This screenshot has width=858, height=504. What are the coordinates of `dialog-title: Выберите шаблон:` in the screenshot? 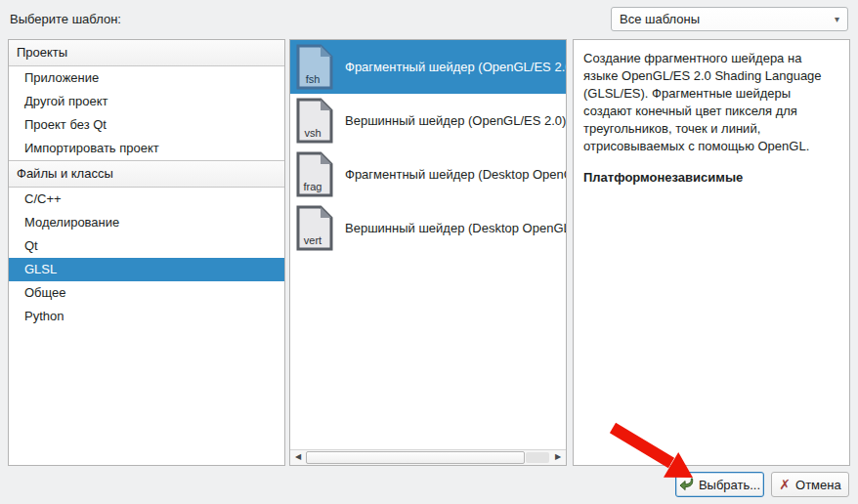 It's located at (65, 20).